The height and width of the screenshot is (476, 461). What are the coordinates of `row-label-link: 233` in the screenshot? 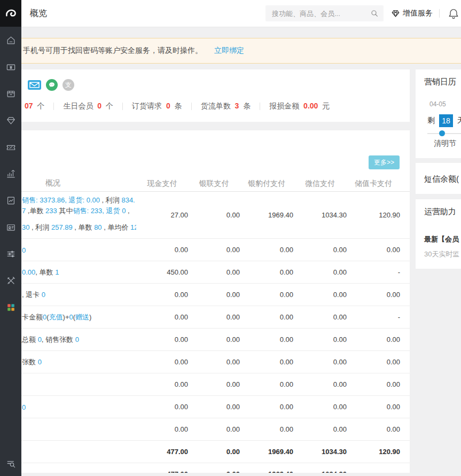 It's located at (51, 210).